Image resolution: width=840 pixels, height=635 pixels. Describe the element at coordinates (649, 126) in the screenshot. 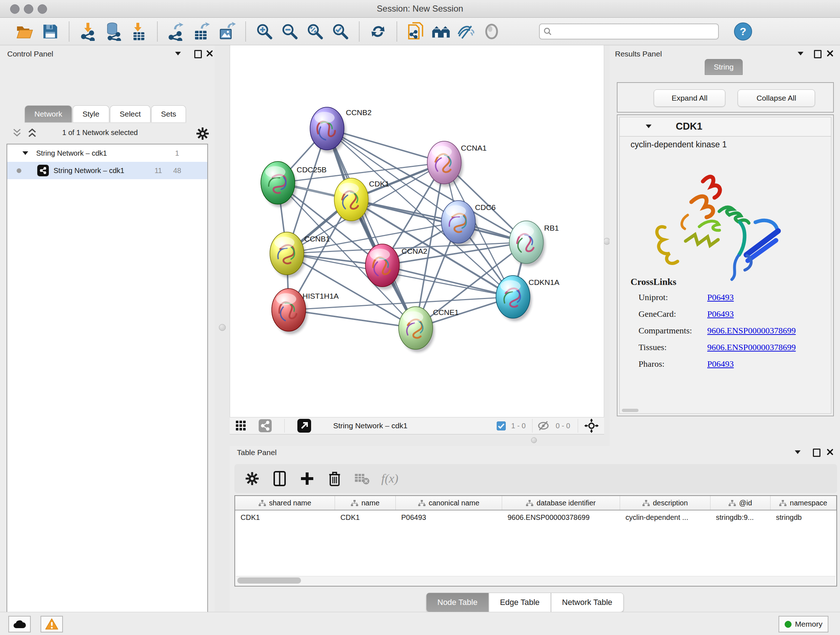

I see `gene-collapse-icon` at that location.